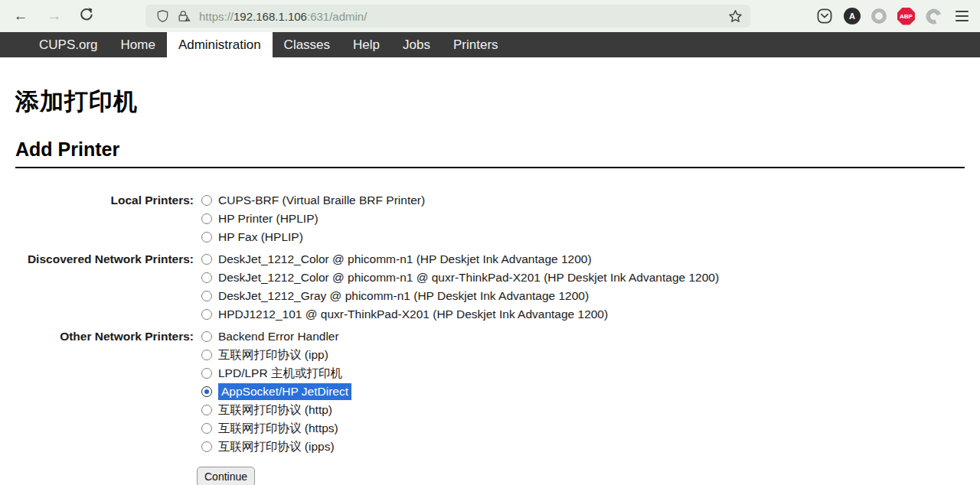 This screenshot has height=485, width=980. What do you see at coordinates (405, 259) in the screenshot?
I see `radio-option-label: DeskJet_1212_Color @ phicomm-n1 (HP Desk…` at bounding box center [405, 259].